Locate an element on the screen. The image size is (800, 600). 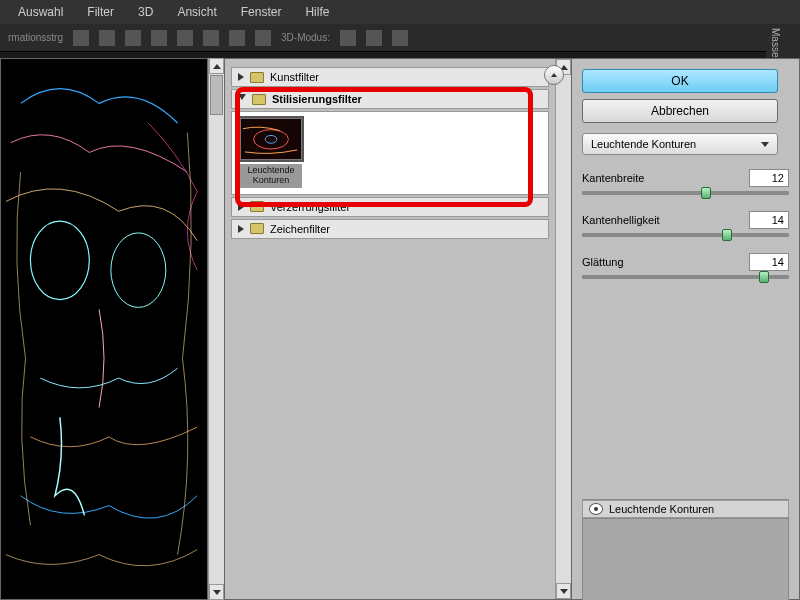
options-bar: rmationsstrg 3D-Modus: is located at coordinates (400, 38).